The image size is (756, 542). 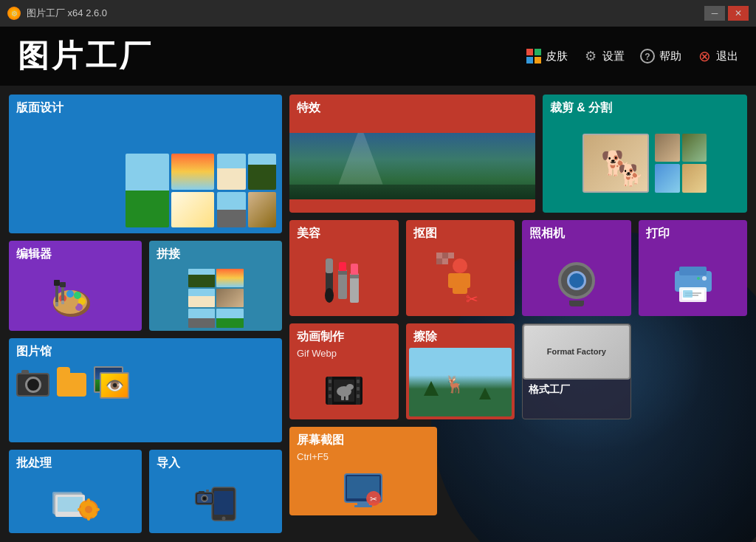 What do you see at coordinates (216, 298) in the screenshot?
I see `tile-collage-img` at bounding box center [216, 298].